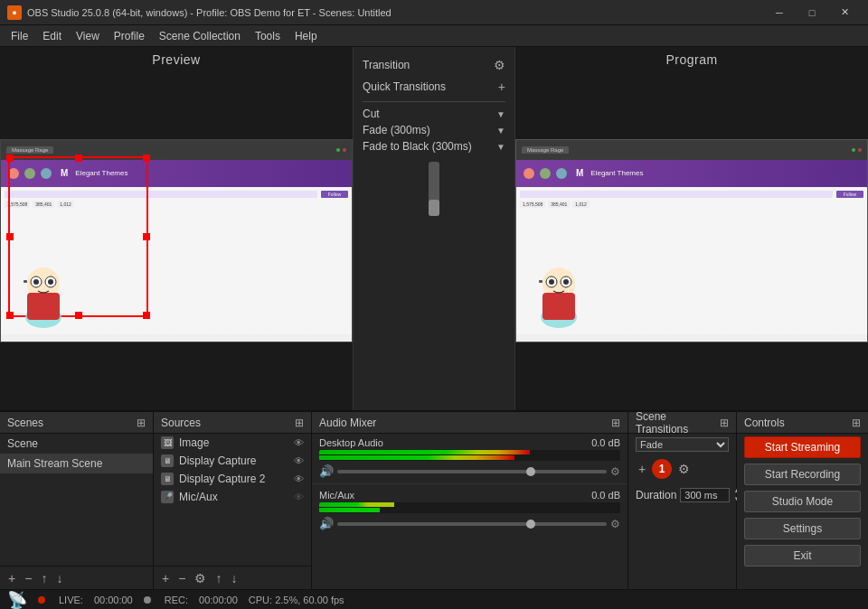 This screenshot has width=868, height=609. I want to click on prog-character-image, so click(559, 295).